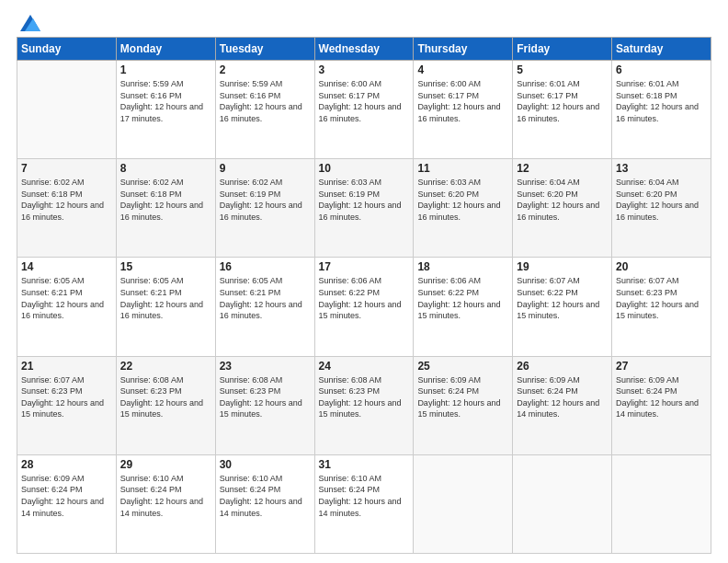 Image resolution: width=728 pixels, height=563 pixels. Describe the element at coordinates (463, 110) in the screenshot. I see `calendar-cell: 4Sunrise: 6:00 AMSunset: 6:17 PMDaylight…` at that location.